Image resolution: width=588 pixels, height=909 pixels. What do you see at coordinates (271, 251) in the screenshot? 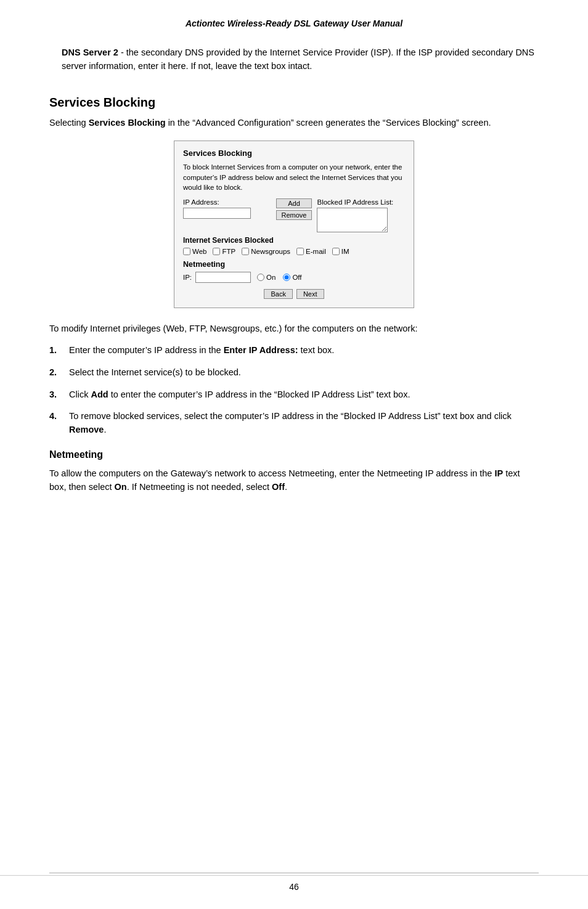
I see `checkbox-newsgroups-label: Newsgroups` at bounding box center [271, 251].